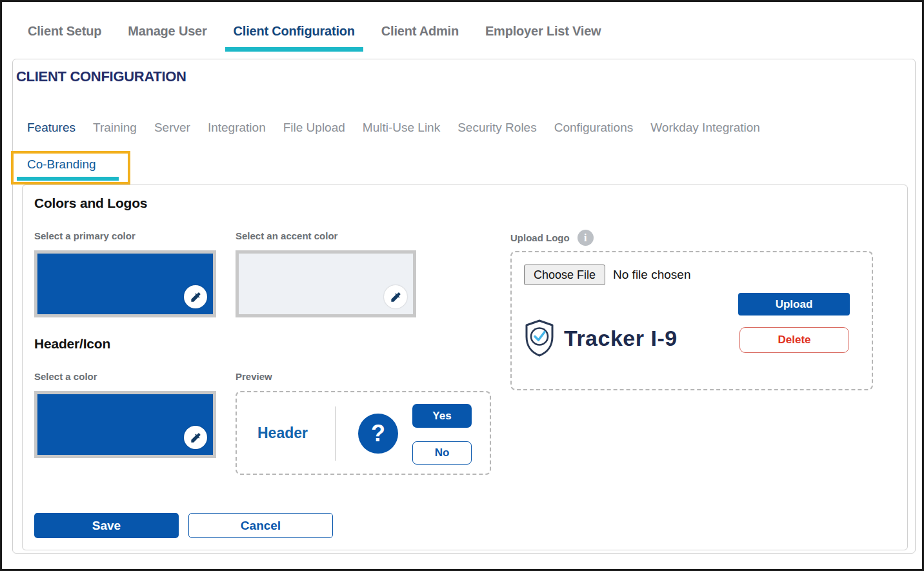 This screenshot has height=571, width=924. Describe the element at coordinates (172, 128) in the screenshot. I see `subtab-server: Server` at that location.